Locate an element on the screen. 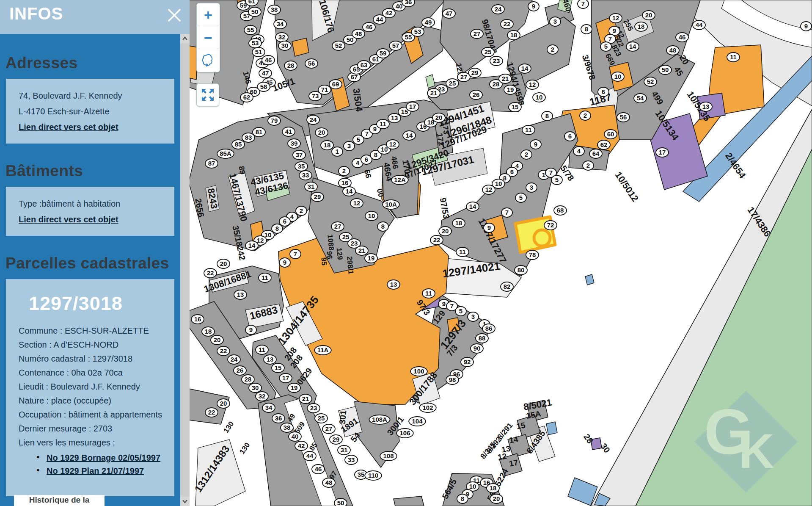 The height and width of the screenshot is (506, 812). house-number-label: 72 is located at coordinates (551, 225).